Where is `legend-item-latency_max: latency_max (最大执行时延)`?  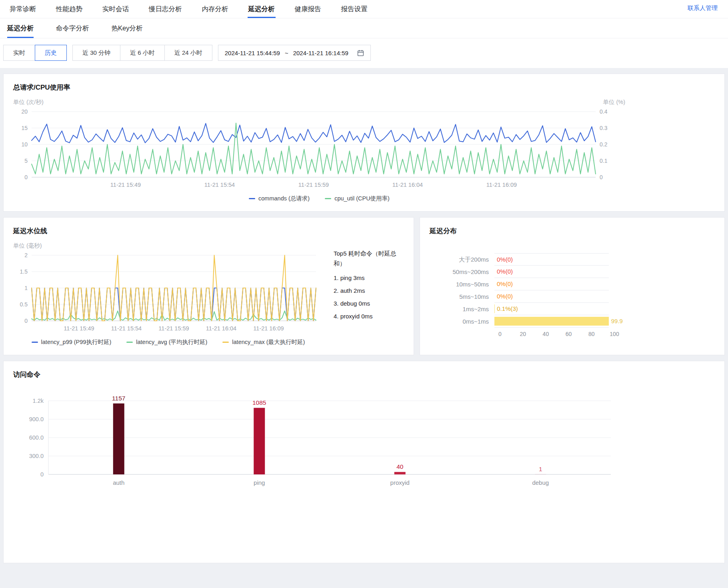 legend-item-latency_max: latency_max (最大执行时延) is located at coordinates (264, 342).